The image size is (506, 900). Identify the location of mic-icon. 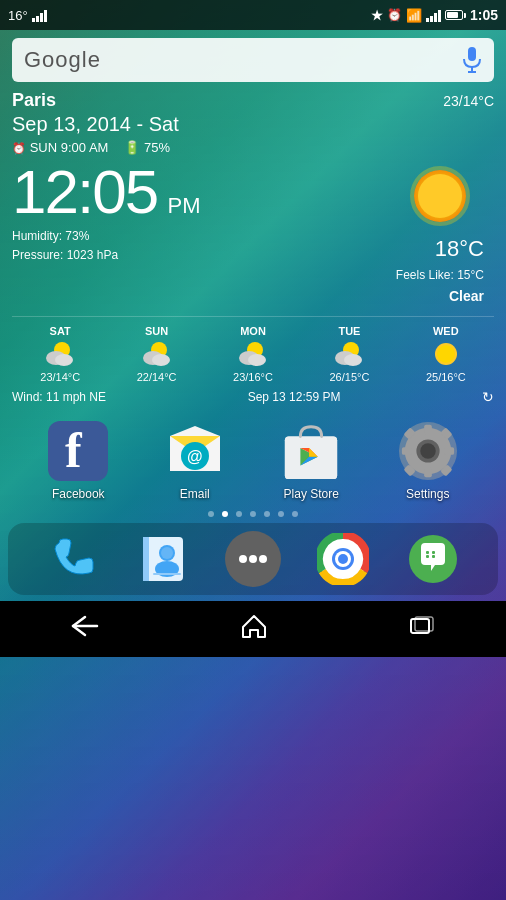
(472, 60).